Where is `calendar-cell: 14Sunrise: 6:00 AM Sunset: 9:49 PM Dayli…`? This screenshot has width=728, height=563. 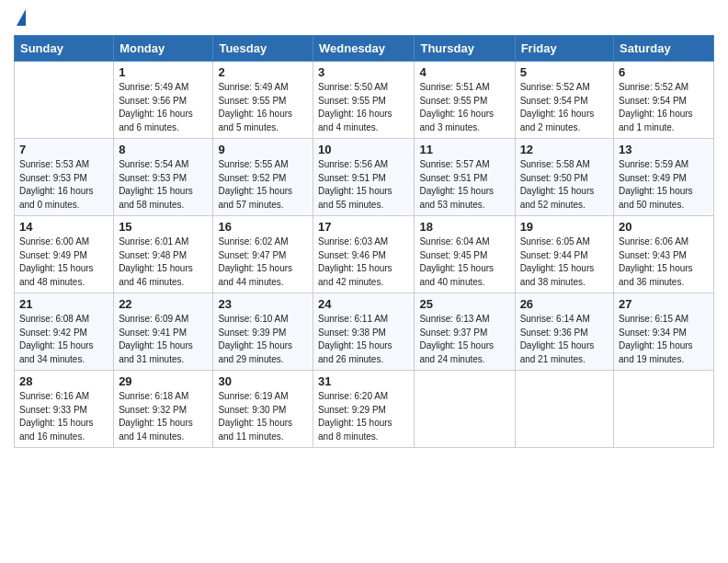
calendar-cell: 14Sunrise: 6:00 AM Sunset: 9:49 PM Dayli… is located at coordinates (64, 255).